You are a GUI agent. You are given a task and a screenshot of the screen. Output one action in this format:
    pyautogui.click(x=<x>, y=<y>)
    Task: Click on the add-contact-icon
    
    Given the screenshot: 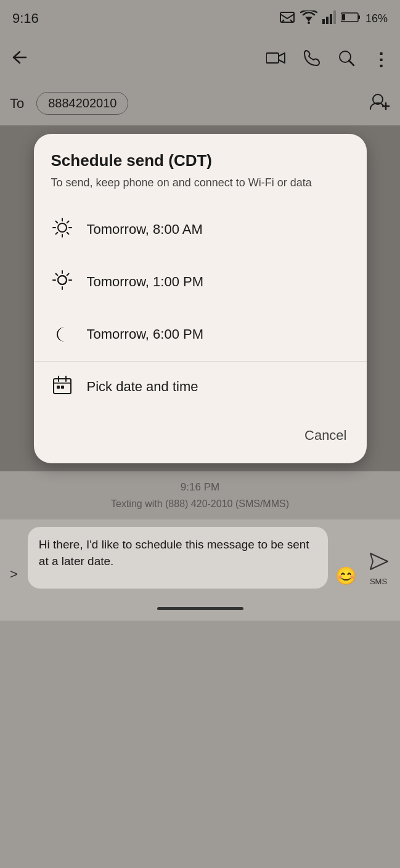 What is the action you would take?
    pyautogui.click(x=380, y=104)
    